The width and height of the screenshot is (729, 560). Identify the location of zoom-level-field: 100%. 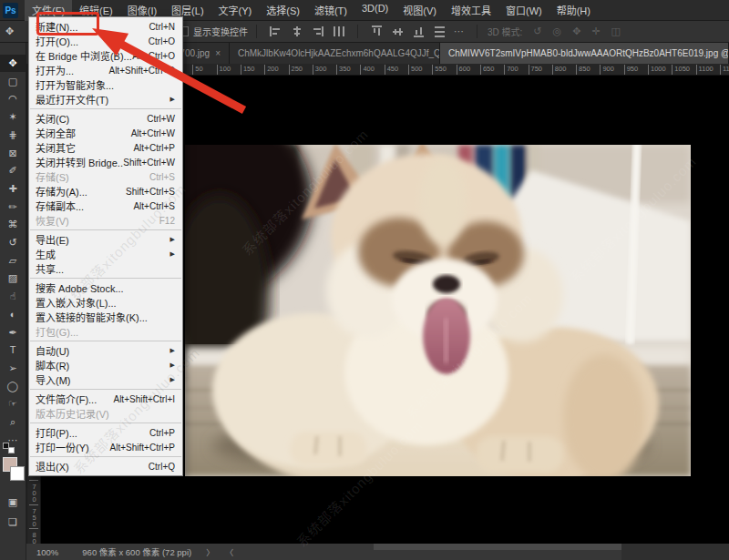
(47, 552).